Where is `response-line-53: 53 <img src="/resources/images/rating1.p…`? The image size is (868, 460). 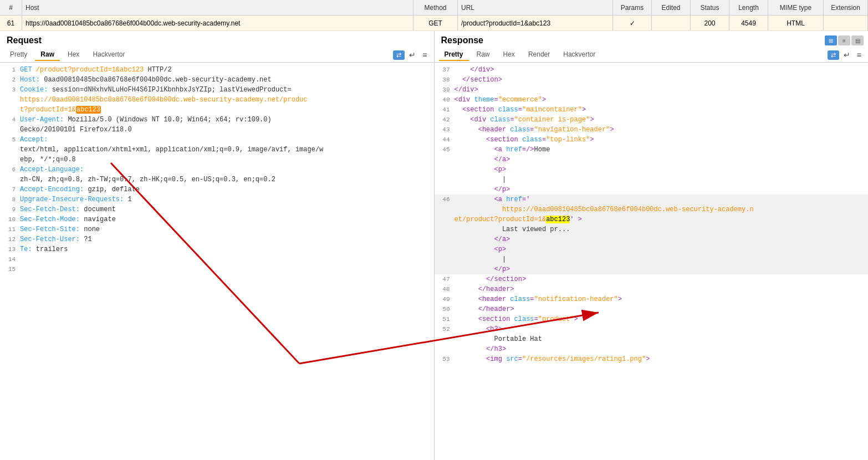 response-line-53: 53 <img src="/resources/images/rating1.p… is located at coordinates (652, 359).